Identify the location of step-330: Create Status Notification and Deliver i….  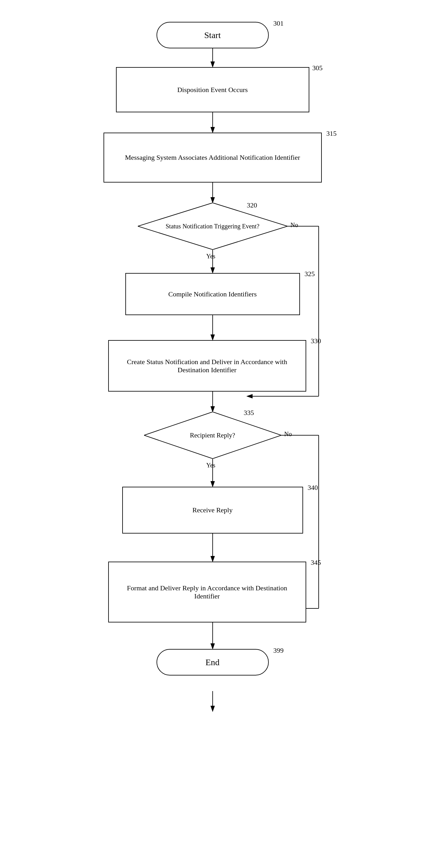
(207, 366).